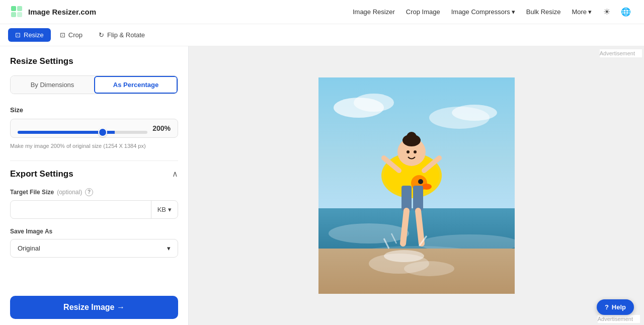 This screenshot has height=325, width=644. Describe the element at coordinates (62, 35) in the screenshot. I see `crop-icon: ⊡` at that location.